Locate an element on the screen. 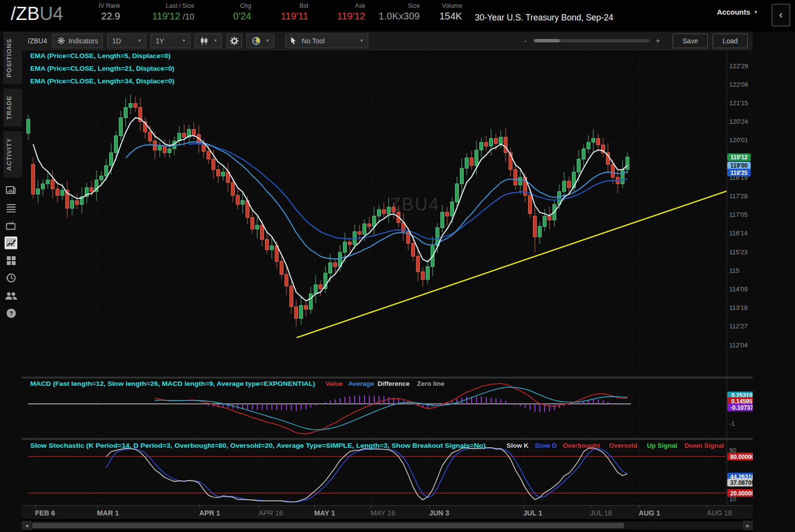 This screenshot has width=795, height=532. field-value: 119'12 /10 is located at coordinates (173, 17).